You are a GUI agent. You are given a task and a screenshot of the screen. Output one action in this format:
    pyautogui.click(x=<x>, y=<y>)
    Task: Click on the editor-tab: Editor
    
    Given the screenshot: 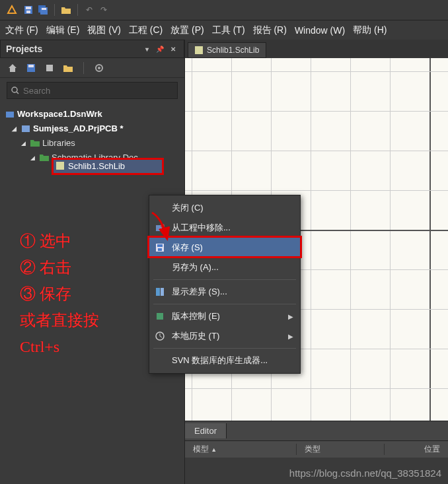 What is the action you would take?
    pyautogui.click(x=206, y=431)
    